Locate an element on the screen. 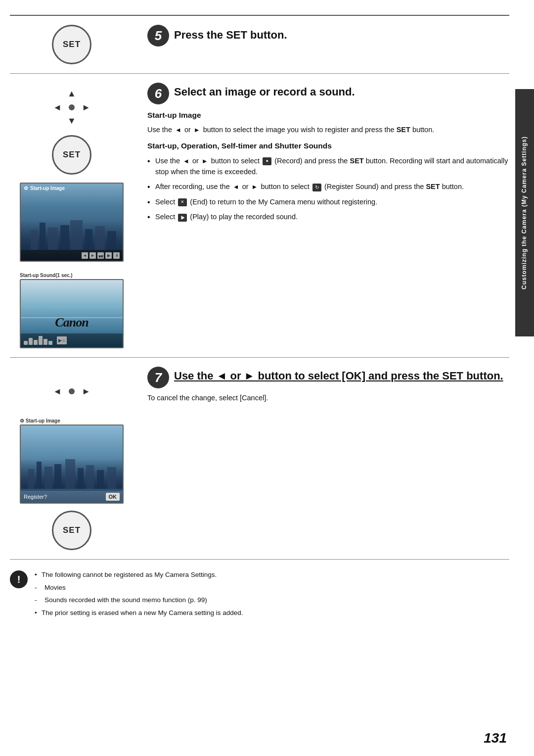 Image resolution: width=534 pixels, height=756 pixels. startup-image-body: Use the ◄ or ► button to select the imag… is located at coordinates (328, 130).